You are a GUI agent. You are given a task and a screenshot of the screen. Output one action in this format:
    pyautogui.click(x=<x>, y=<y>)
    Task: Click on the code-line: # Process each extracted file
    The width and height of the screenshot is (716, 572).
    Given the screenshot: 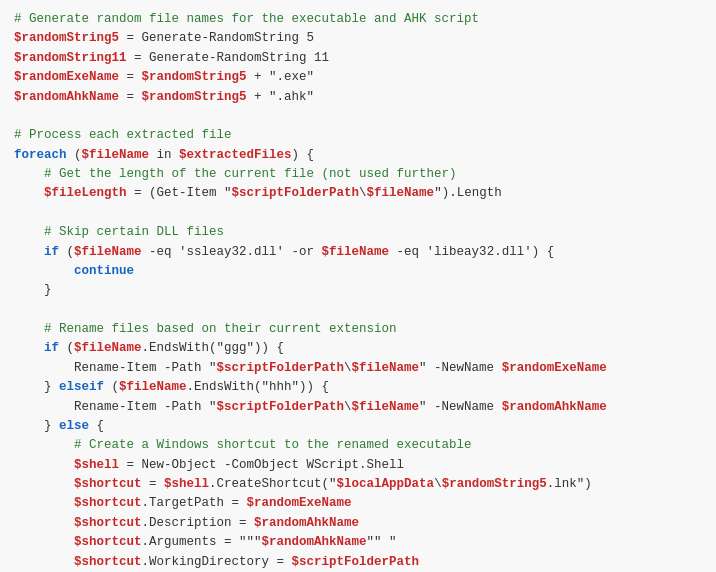 What is the action you would take?
    pyautogui.click(x=358, y=136)
    